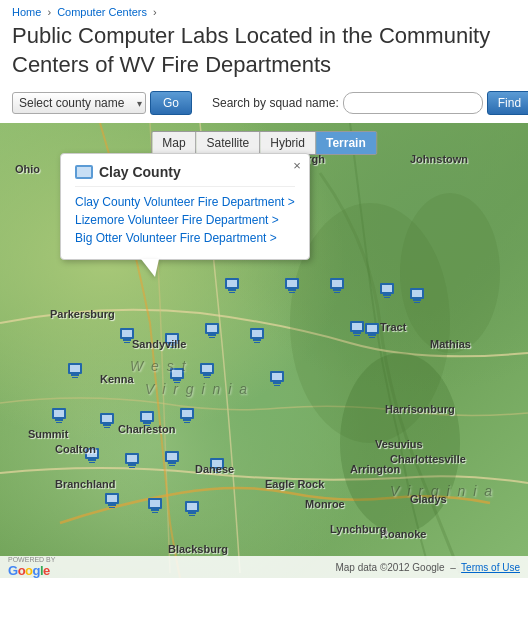 The height and width of the screenshot is (631, 528). I want to click on label-ohio: Ohio, so click(28, 169).